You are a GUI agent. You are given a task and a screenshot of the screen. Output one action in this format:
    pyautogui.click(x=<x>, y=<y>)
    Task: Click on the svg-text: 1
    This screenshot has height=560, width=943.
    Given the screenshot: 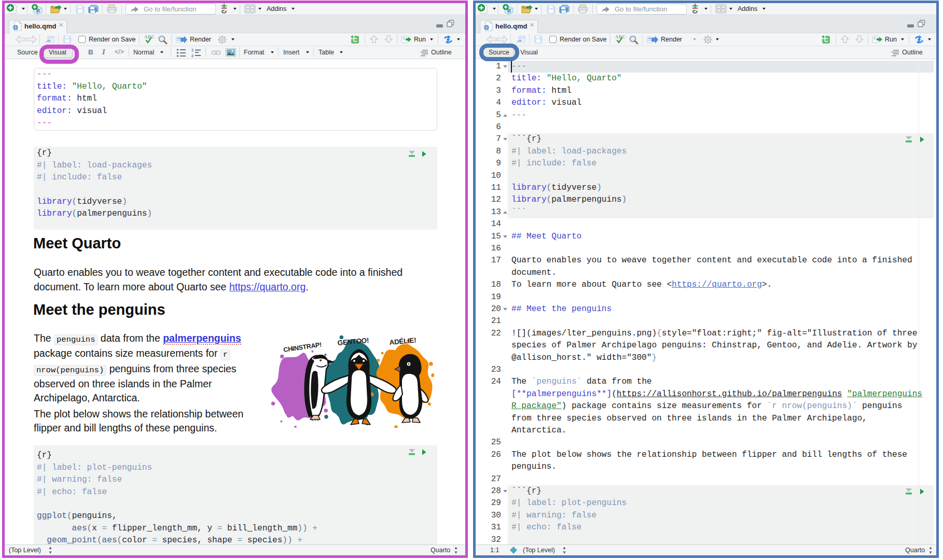 What is the action you would take?
    pyautogui.click(x=192, y=50)
    